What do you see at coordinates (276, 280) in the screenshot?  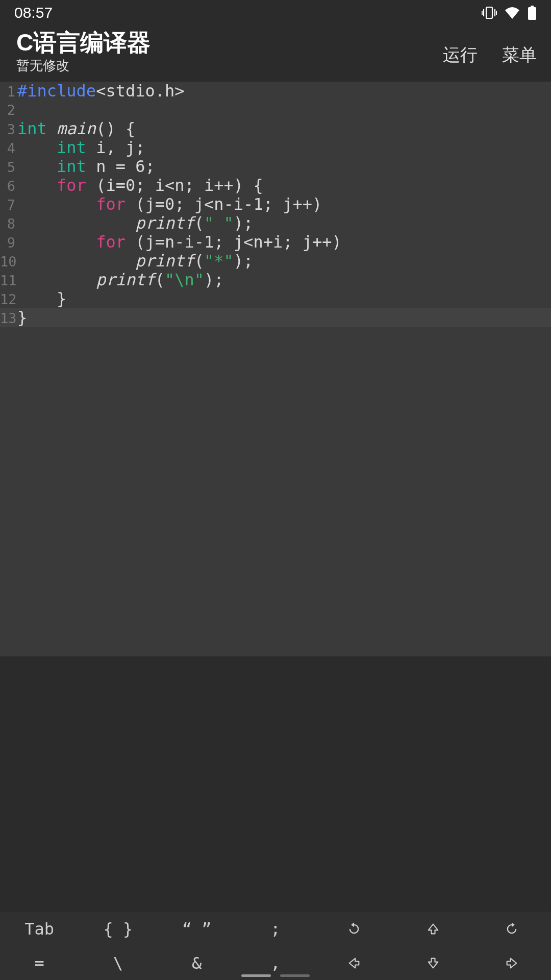 I see `code-line: 11 printf("\n");` at bounding box center [276, 280].